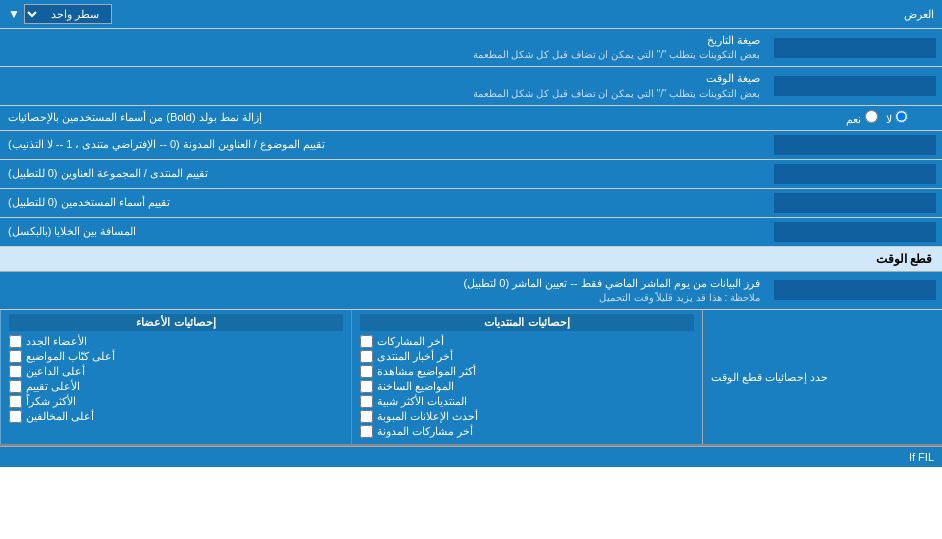  Describe the element at coordinates (366, 416) in the screenshot. I see `checkbox-classifieds` at that location.